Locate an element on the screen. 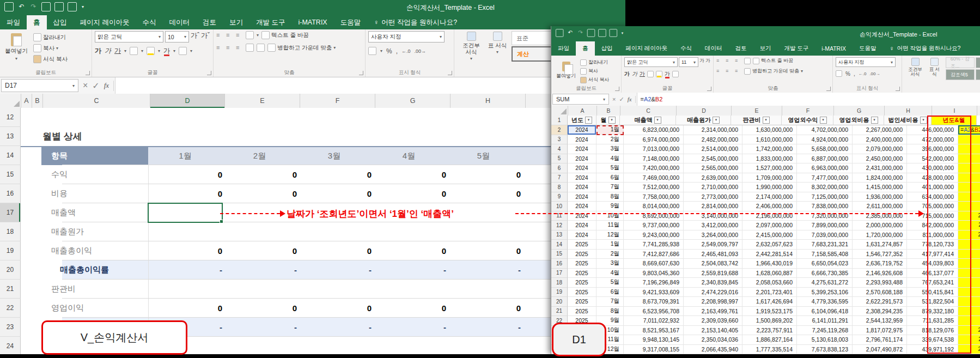  cell: 1월 is located at coordinates (610, 245).